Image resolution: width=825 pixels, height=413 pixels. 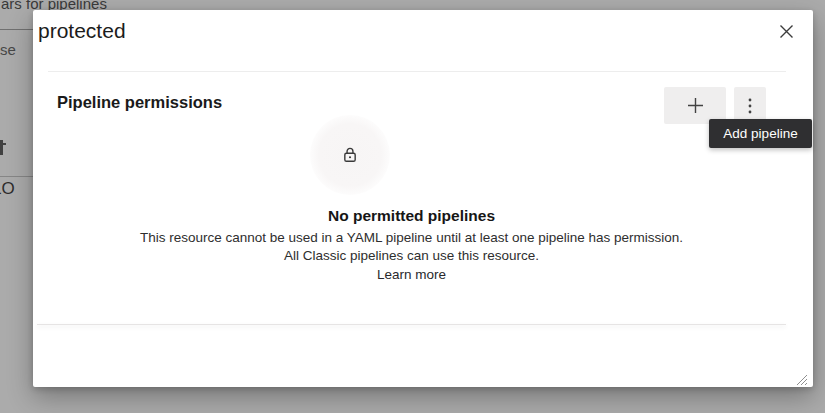 What do you see at coordinates (82, 31) in the screenshot?
I see `dialog-title: protected` at bounding box center [82, 31].